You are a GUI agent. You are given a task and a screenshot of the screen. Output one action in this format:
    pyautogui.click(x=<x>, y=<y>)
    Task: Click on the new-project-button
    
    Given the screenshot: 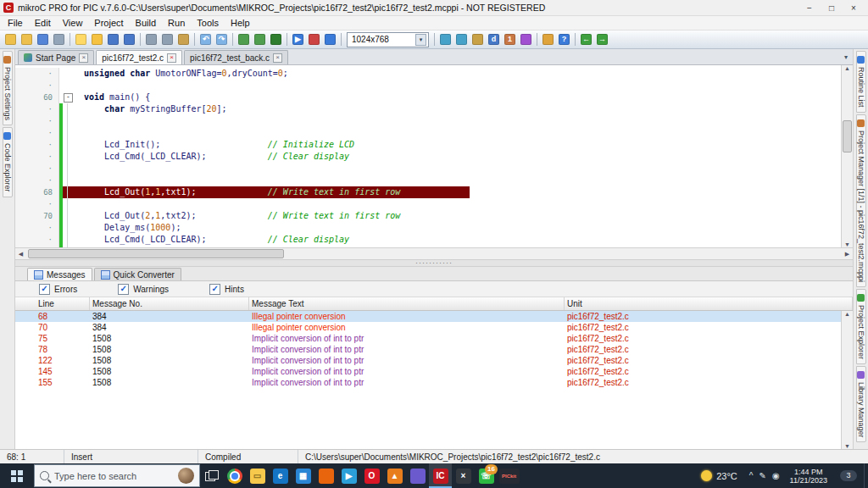 What is the action you would take?
    pyautogui.click(x=10, y=40)
    